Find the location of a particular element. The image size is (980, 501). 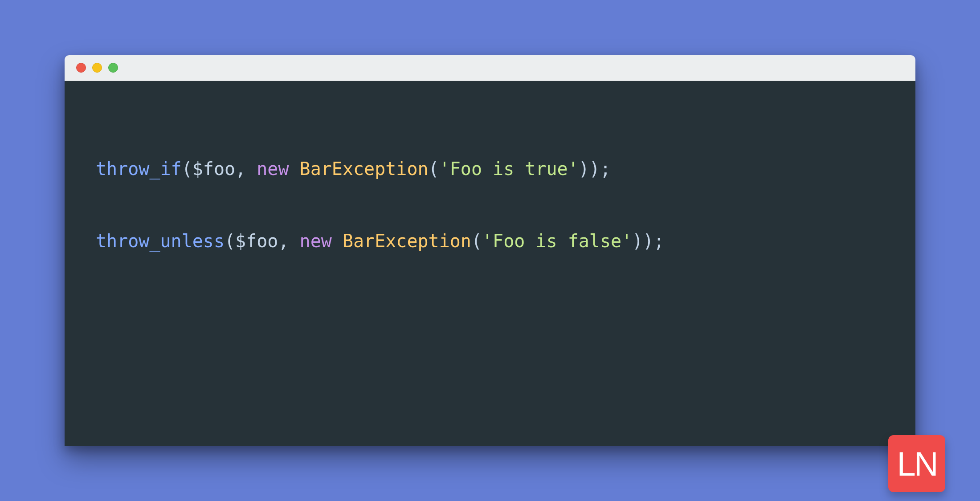

minimize-icon is located at coordinates (97, 68).